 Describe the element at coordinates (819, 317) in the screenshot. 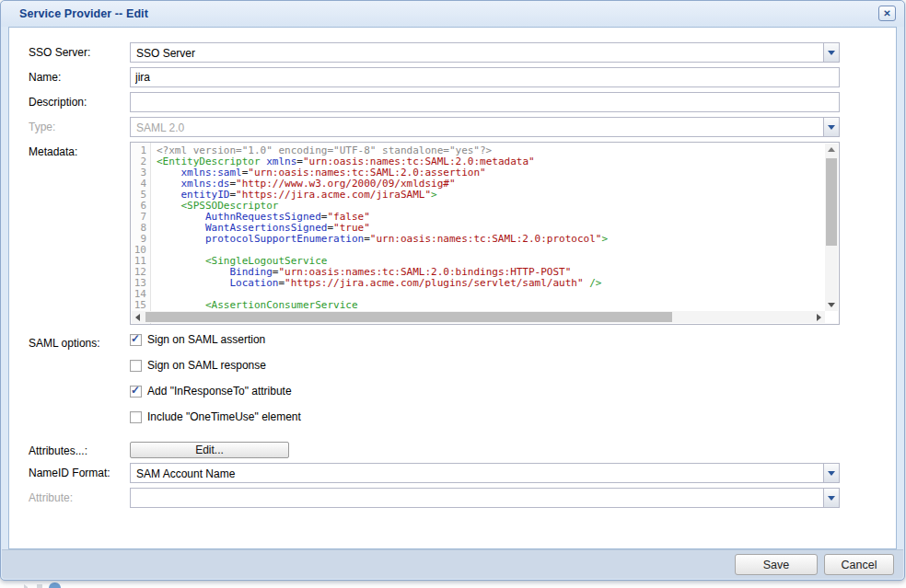

I see `scroll-right-icon` at that location.